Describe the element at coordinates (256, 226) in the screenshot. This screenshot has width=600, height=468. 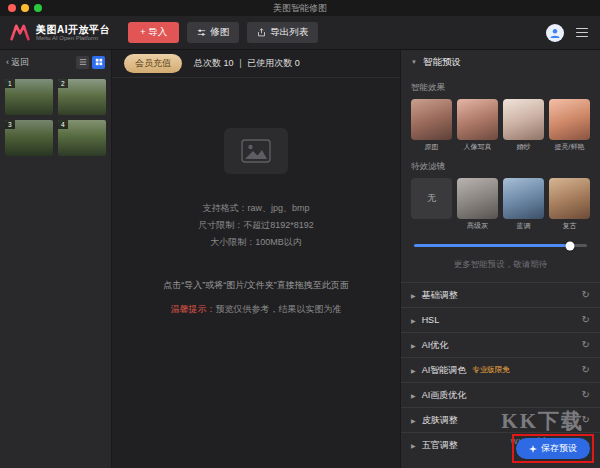
I see `dimension-line: 尺寸限制：不超过8192*8192` at that location.